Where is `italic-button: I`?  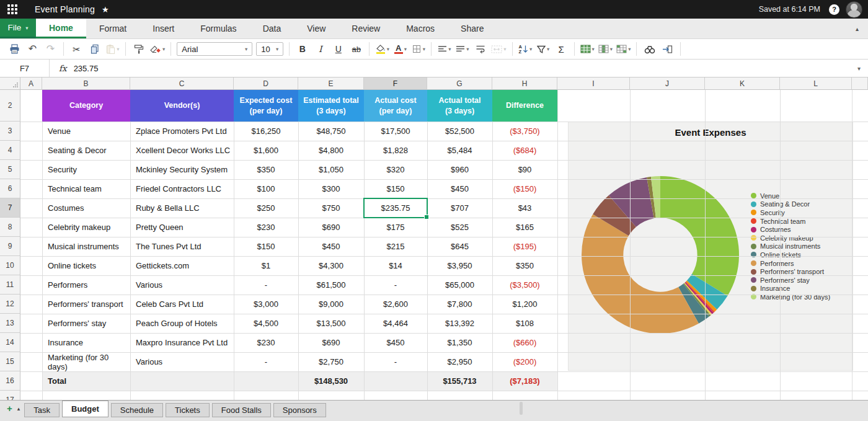 italic-button: I is located at coordinates (320, 49).